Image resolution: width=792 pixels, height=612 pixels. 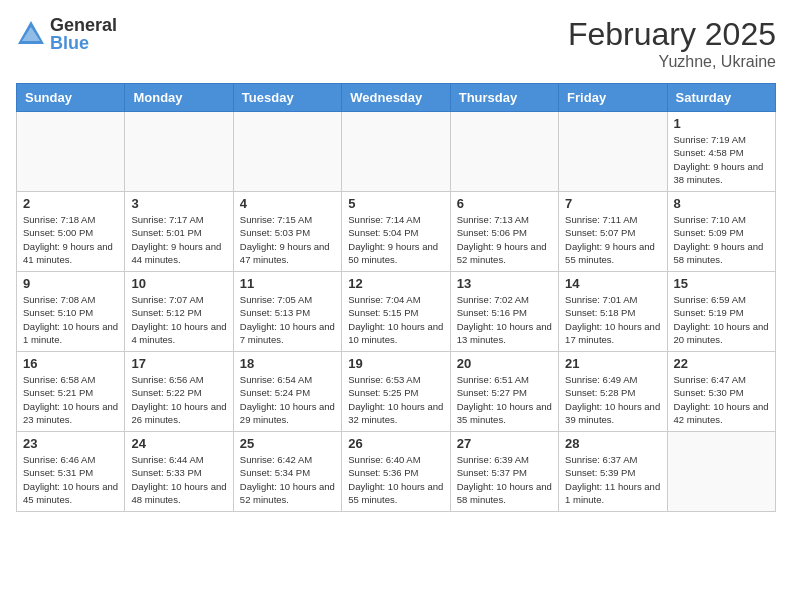 I want to click on table-row: 18Sunrise: 6:54 AM Sunset: 5:24 PM Dayli…, so click(x=287, y=392).